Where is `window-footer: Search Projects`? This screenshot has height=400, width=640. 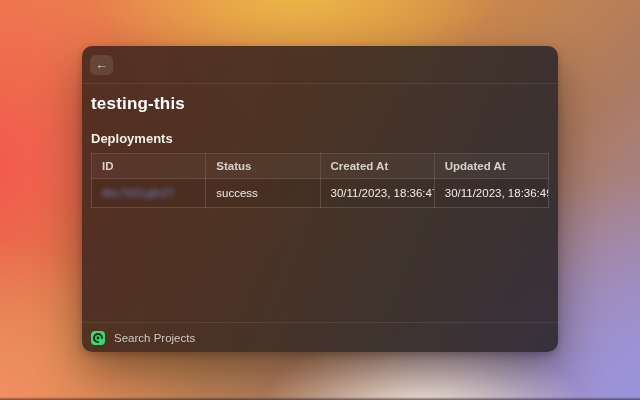 window-footer: Search Projects is located at coordinates (320, 337).